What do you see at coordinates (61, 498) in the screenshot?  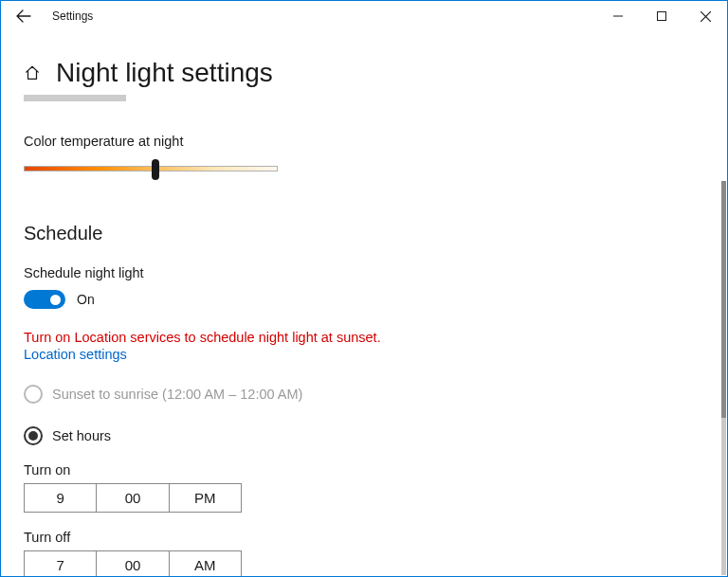 I see `turn-on-hour: 9` at bounding box center [61, 498].